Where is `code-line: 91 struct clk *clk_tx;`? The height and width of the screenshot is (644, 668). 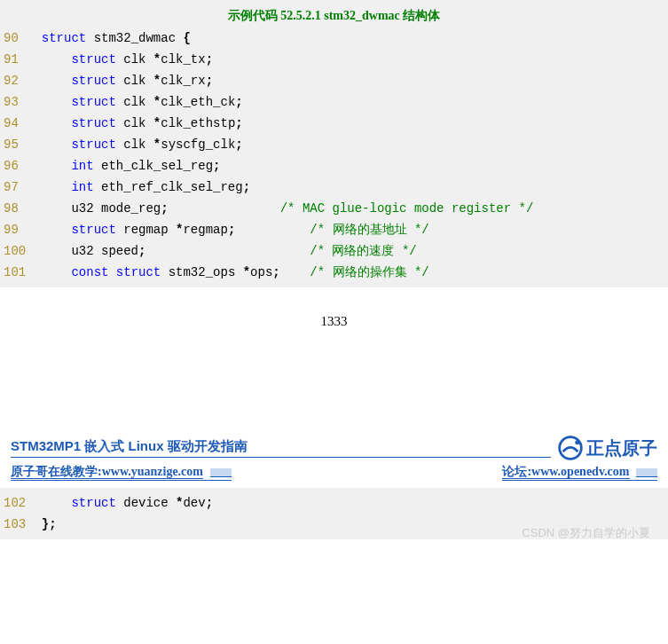 code-line: 91 struct clk *clk_tx; is located at coordinates (334, 59).